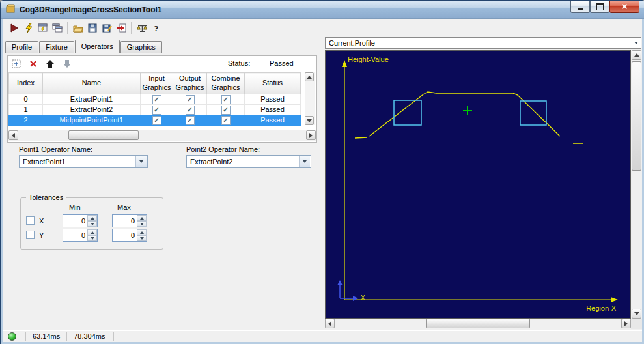 The height and width of the screenshot is (344, 644). What do you see at coordinates (130, 235) in the screenshot?
I see `y-max-spinner: 0` at bounding box center [130, 235].